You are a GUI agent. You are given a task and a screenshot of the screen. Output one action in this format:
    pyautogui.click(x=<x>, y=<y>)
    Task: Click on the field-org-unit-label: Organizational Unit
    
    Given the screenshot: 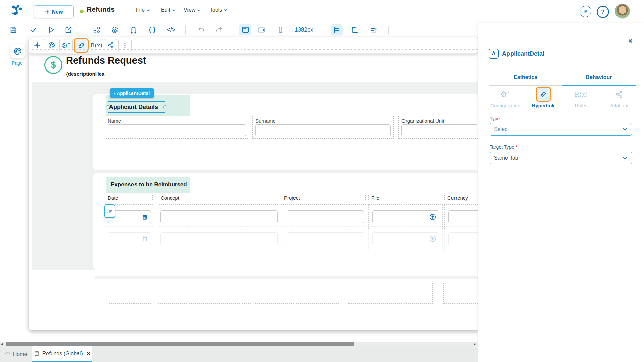 What is the action you would take?
    pyautogui.click(x=438, y=120)
    